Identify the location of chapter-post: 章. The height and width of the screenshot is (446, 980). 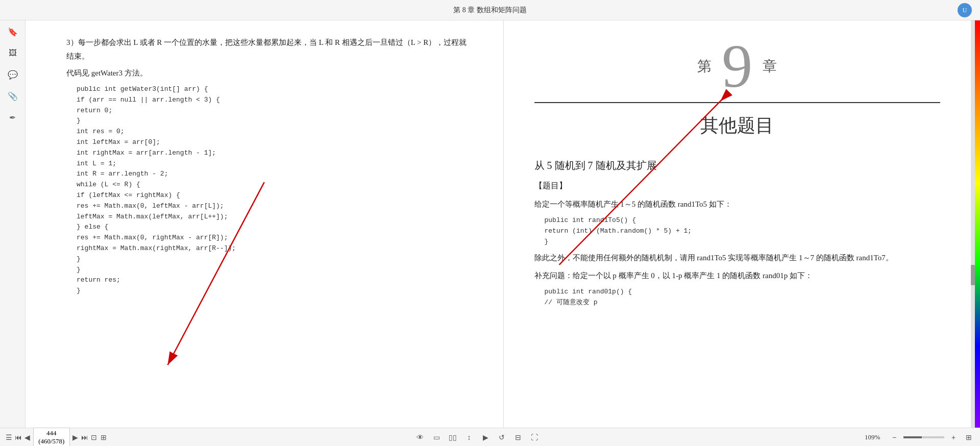
(770, 66).